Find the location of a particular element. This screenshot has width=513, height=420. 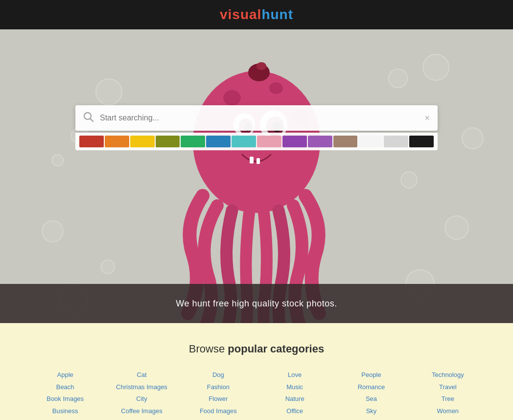

tagline: We hunt free high quality stock photos. is located at coordinates (256, 303).